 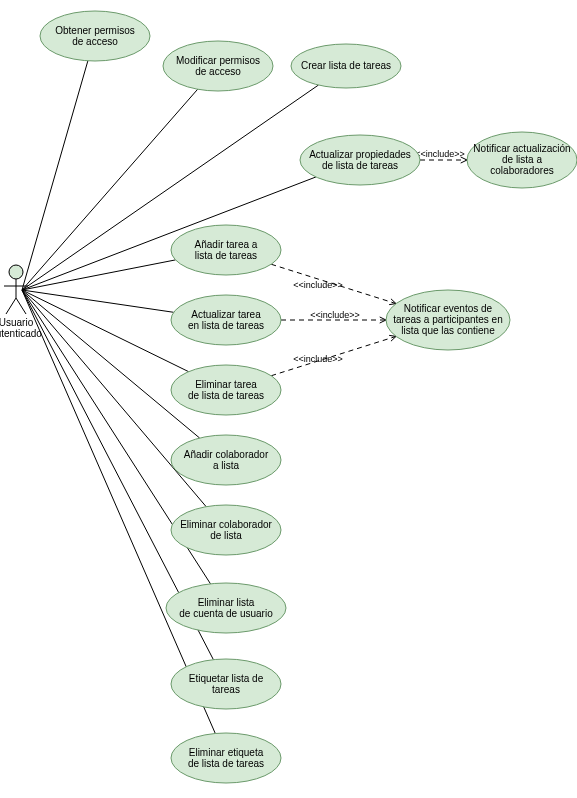 I want to click on usecase-uc13: Etiquetar lista detareas, so click(x=226, y=684).